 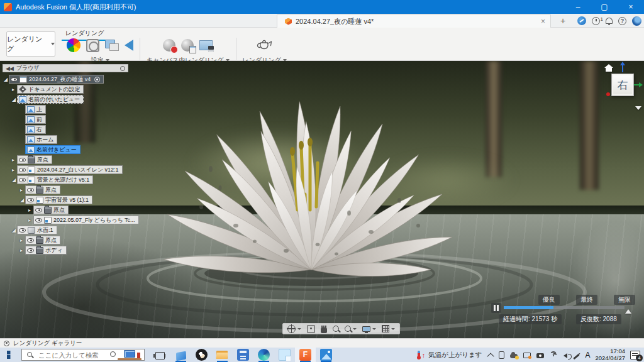 I want to click on zoom-icon, so click(x=336, y=329).